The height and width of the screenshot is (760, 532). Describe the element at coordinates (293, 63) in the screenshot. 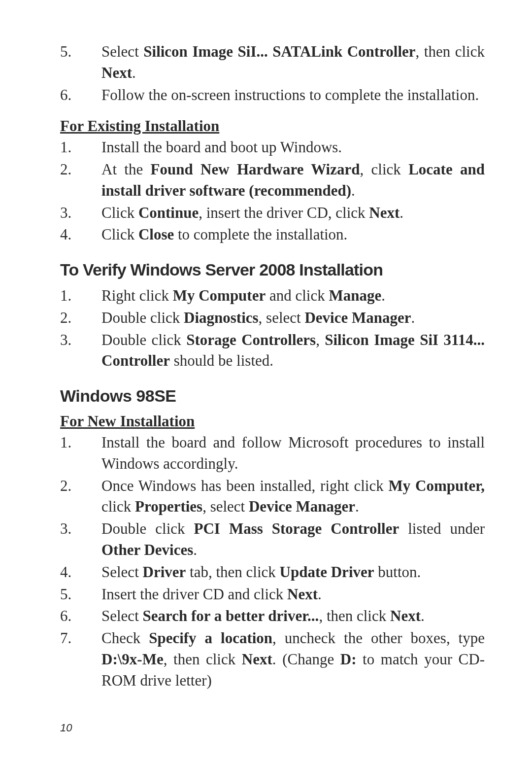

I see `list-item-body: Select Silicon Image SiI... SATALink Con…` at that location.